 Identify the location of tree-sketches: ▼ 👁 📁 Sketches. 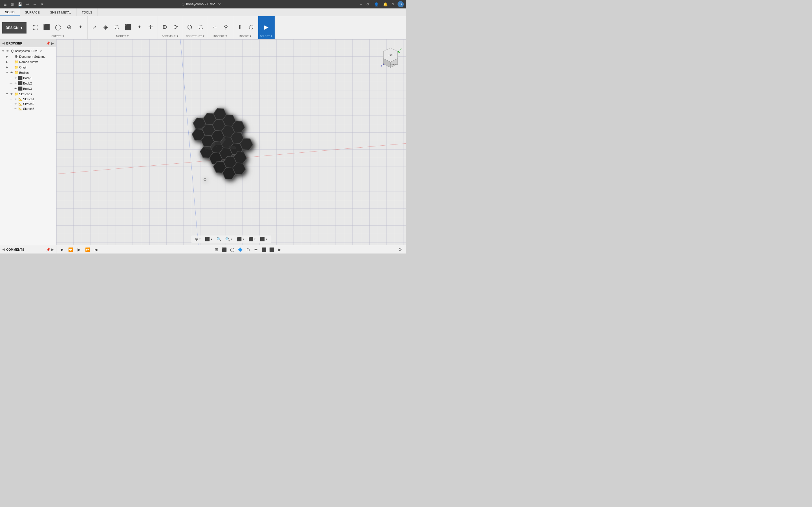
(28, 94).